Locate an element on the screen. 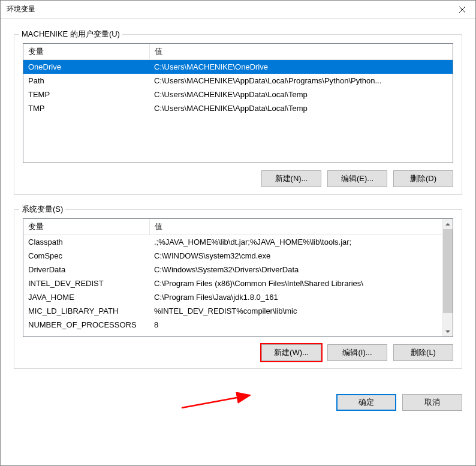 The image size is (476, 466). table-row: ComSpec C:\WINDOWS\system32\cmd.exe is located at coordinates (233, 255).